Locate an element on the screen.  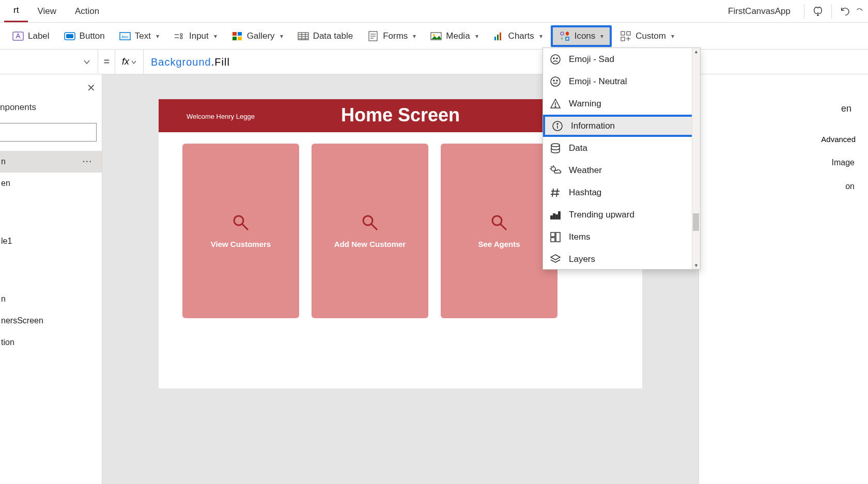
gallery-icon is located at coordinates (237, 36).